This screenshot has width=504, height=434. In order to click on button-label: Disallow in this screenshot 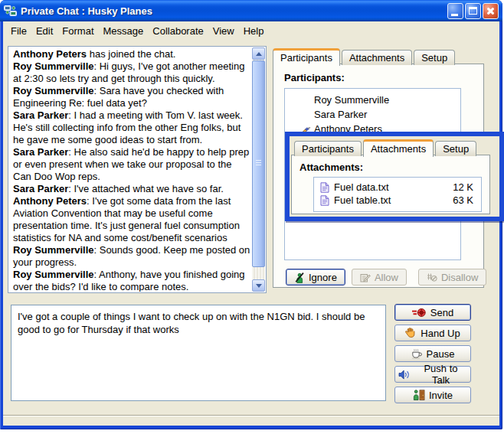, I will do `click(460, 277)`.